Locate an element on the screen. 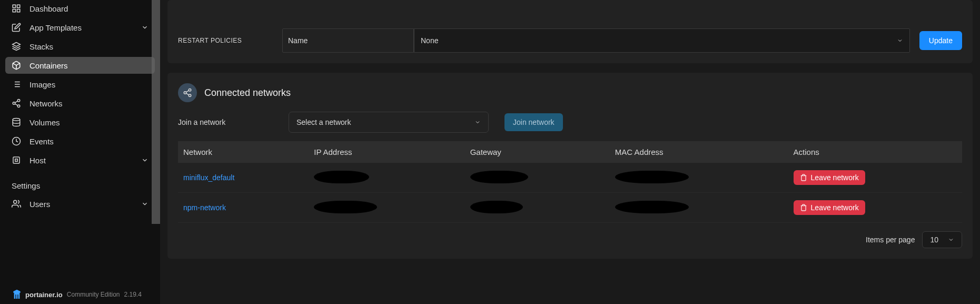  share-icon is located at coordinates (16, 103).